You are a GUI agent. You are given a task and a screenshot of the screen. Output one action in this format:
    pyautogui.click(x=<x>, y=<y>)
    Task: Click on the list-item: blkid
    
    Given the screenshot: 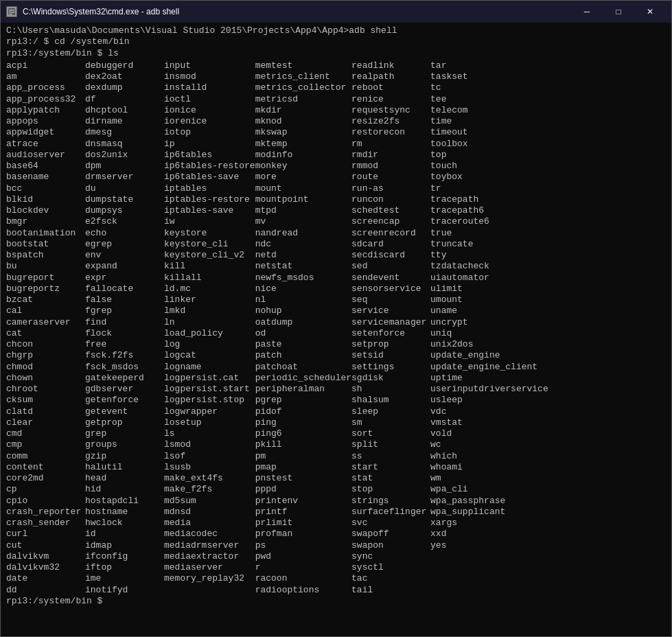 What is the action you would take?
    pyautogui.click(x=45, y=200)
    